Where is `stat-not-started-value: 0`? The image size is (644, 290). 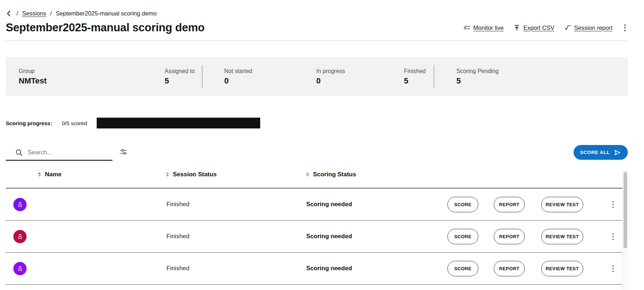 stat-not-started-value: 0 is located at coordinates (270, 81).